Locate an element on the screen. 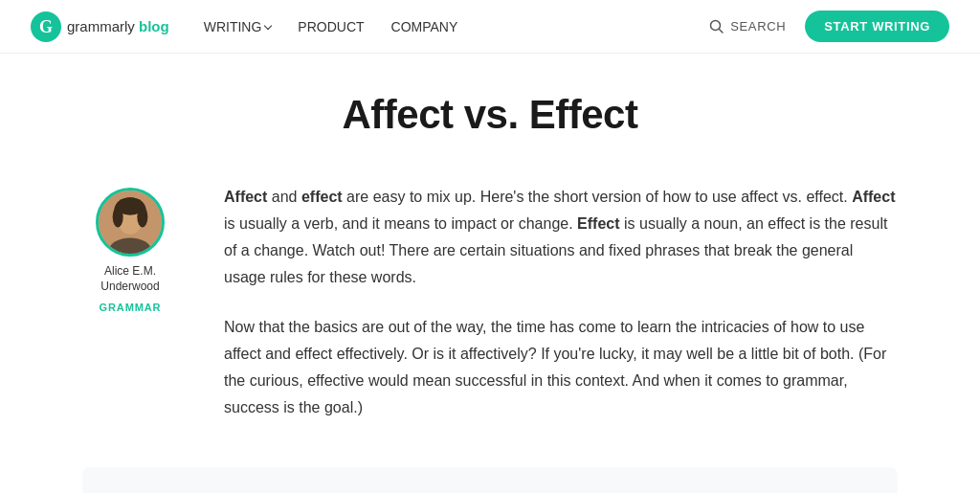 The height and width of the screenshot is (493, 980). logo-link: G grammarly blog is located at coordinates (100, 27).